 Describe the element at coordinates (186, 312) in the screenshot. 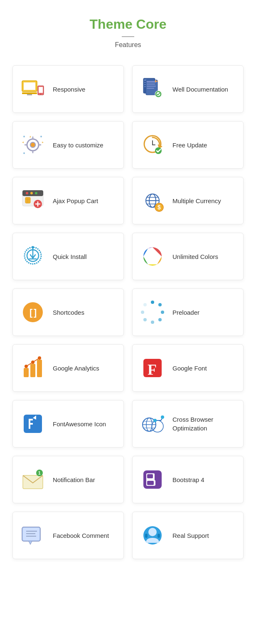

I see `feature-label-preloader: Preloader` at that location.